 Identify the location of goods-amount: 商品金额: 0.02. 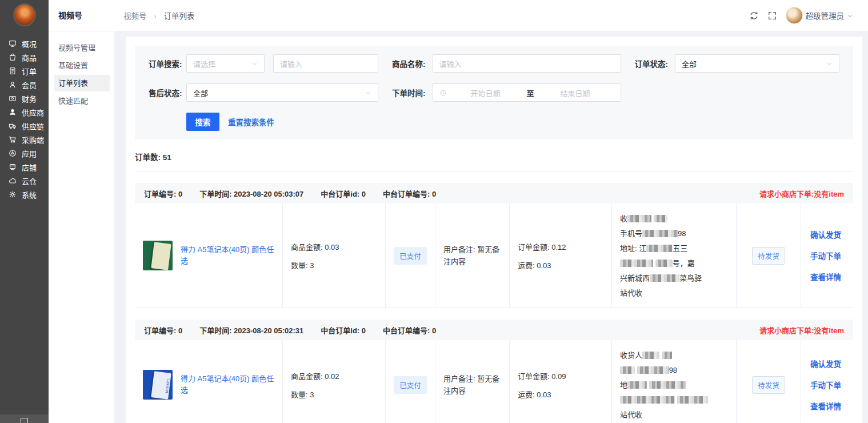
(334, 376).